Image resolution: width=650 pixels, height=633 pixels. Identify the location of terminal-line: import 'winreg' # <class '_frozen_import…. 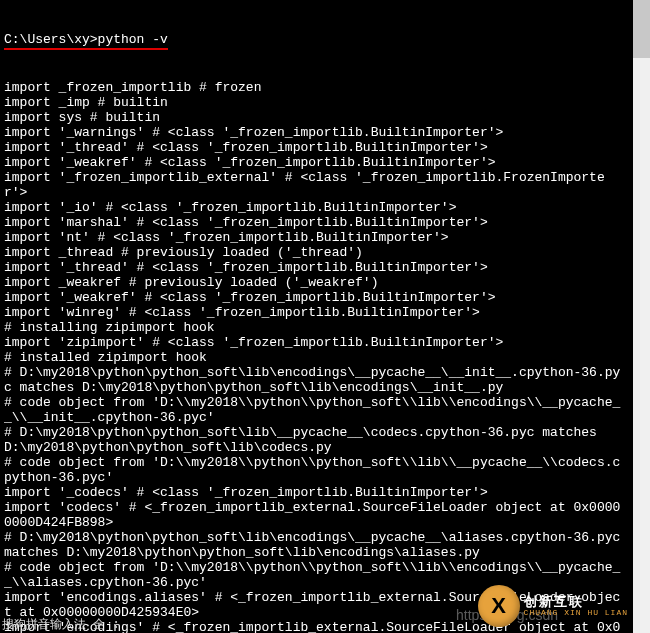
(315, 312).